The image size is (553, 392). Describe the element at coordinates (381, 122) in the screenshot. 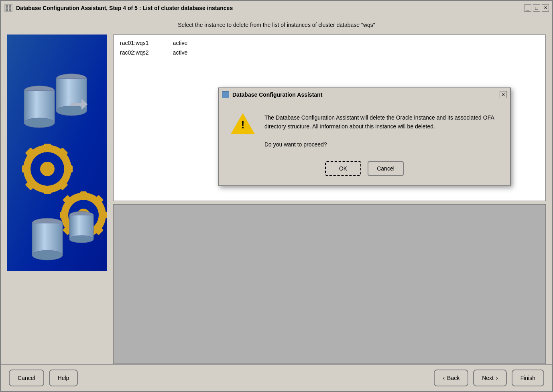

I see `modal-message-line1: The Database Configuration Assistant wil…` at that location.